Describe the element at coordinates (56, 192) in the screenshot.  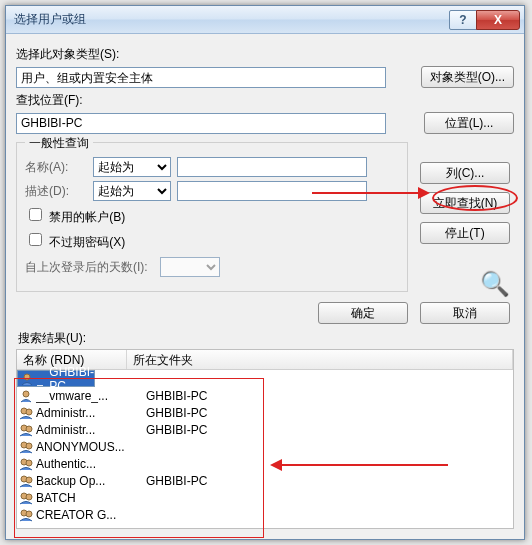
I see `description-label: 描述(D):` at that location.